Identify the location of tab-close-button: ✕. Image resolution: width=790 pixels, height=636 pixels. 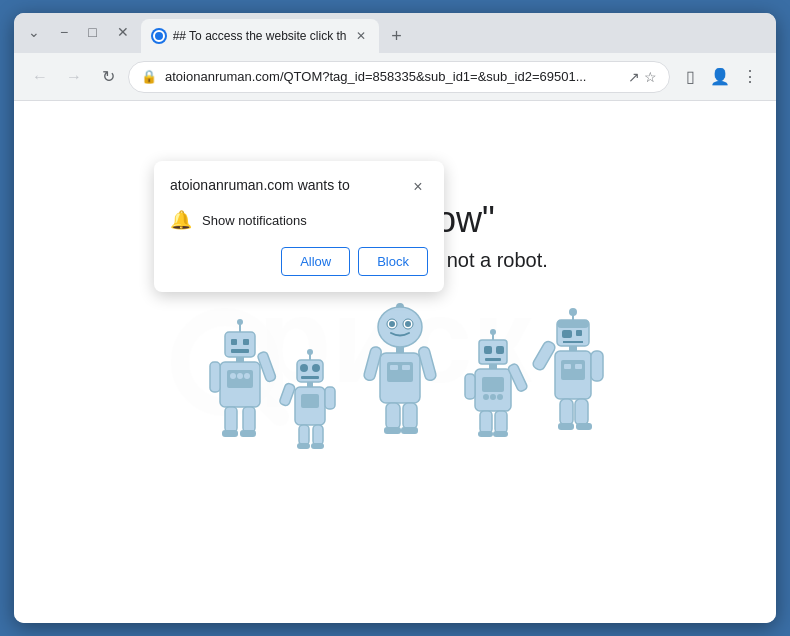
(361, 36).